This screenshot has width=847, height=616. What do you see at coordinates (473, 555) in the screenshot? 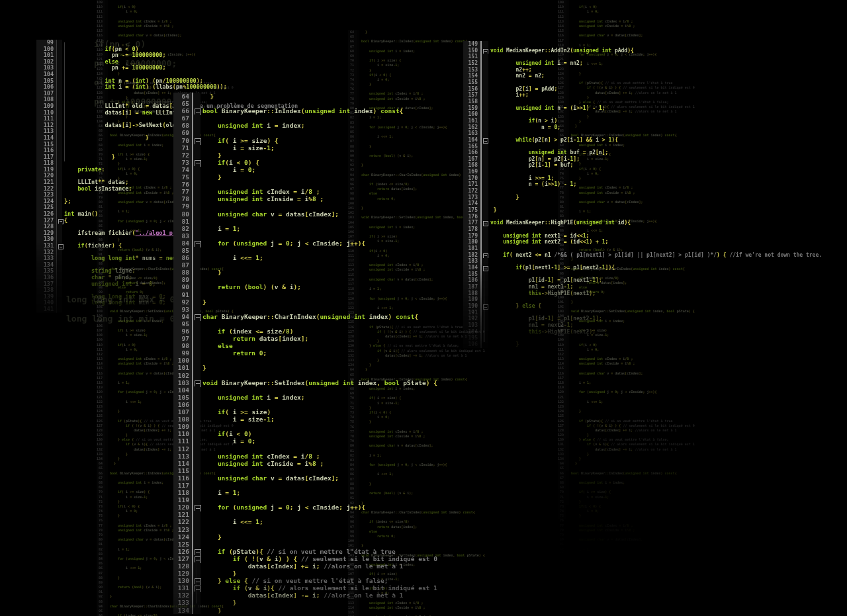
I see `code-token: pState` at bounding box center [473, 555].